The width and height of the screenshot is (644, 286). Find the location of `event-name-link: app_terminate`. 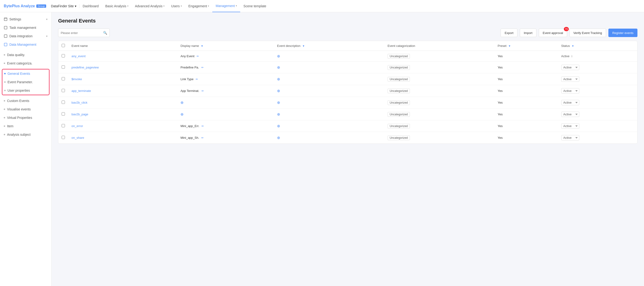

event-name-link: app_terminate is located at coordinates (81, 91).